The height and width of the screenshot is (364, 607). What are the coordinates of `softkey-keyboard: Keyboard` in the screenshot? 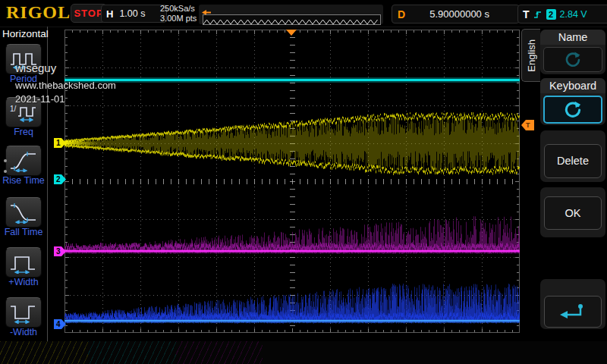 It's located at (573, 102).